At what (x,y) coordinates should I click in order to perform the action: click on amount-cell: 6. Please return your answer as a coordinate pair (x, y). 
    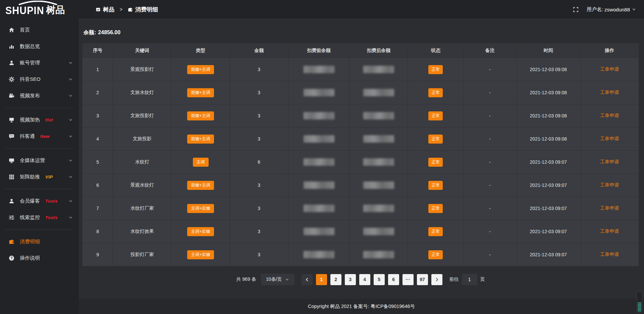
    Looking at the image, I should click on (259, 162).